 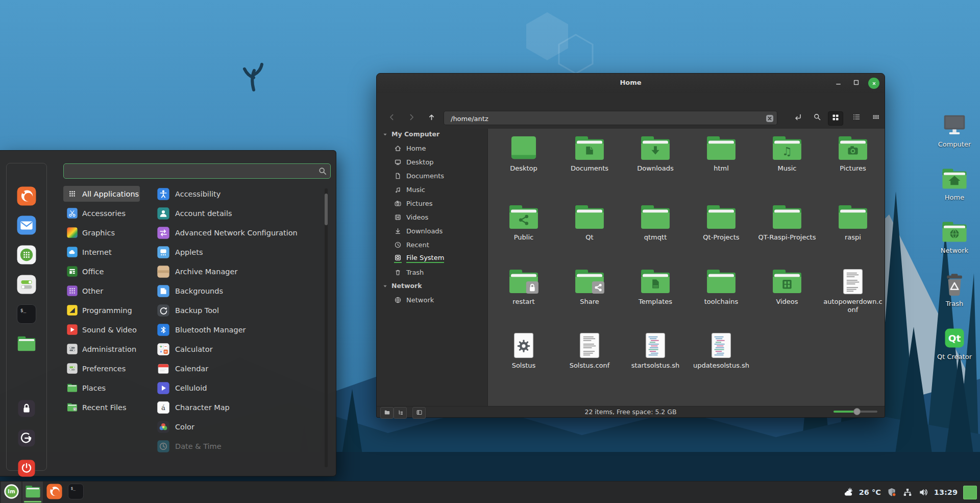 I want to click on file-item-solstus: Solstus, so click(x=524, y=350).